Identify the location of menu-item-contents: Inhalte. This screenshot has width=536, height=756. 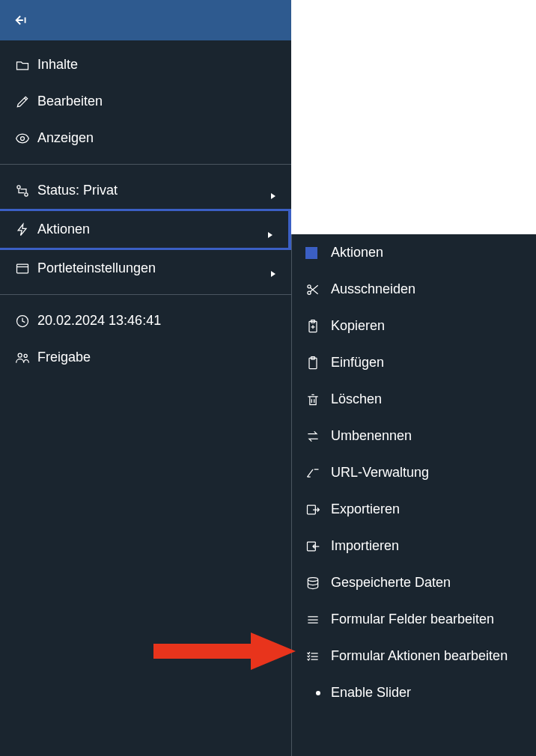
(145, 64).